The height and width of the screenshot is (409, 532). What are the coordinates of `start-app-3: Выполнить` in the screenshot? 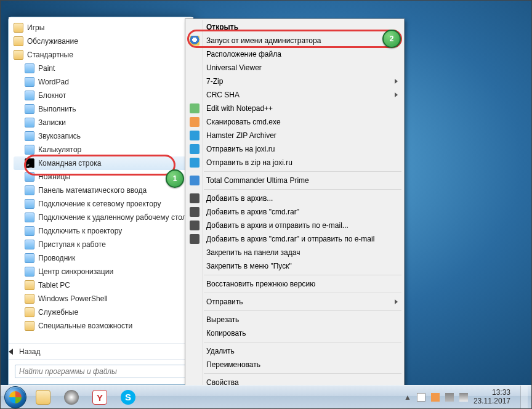 It's located at (102, 109).